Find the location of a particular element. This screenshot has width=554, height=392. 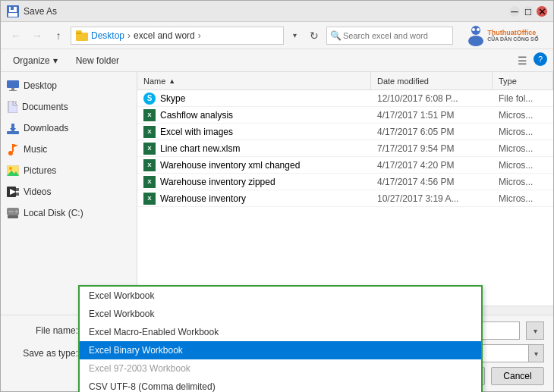

sidebar-videos-label: Videos is located at coordinates (37, 192).